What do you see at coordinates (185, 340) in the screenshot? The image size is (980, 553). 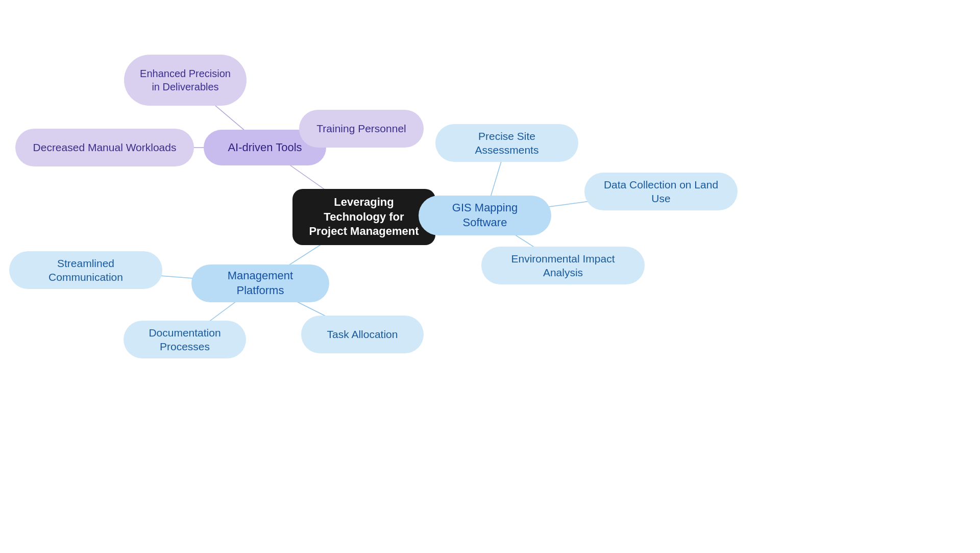 I see `documentation-label: Documentation Processes` at bounding box center [185, 340].